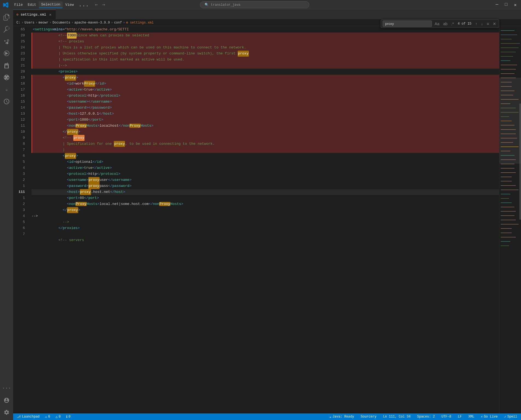  What do you see at coordinates (118, 23) in the screenshot?
I see `breadcrumb-conf: conf` at bounding box center [118, 23].